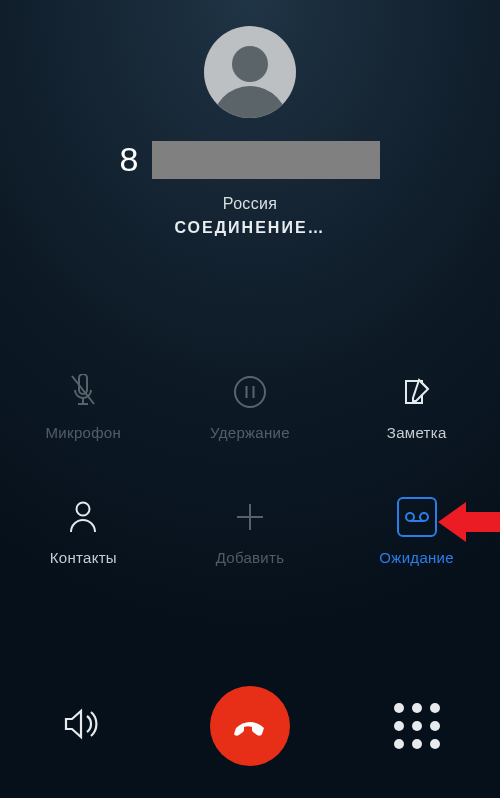  Describe the element at coordinates (417, 432) in the screenshot. I see `note-label: Заметка` at that location.